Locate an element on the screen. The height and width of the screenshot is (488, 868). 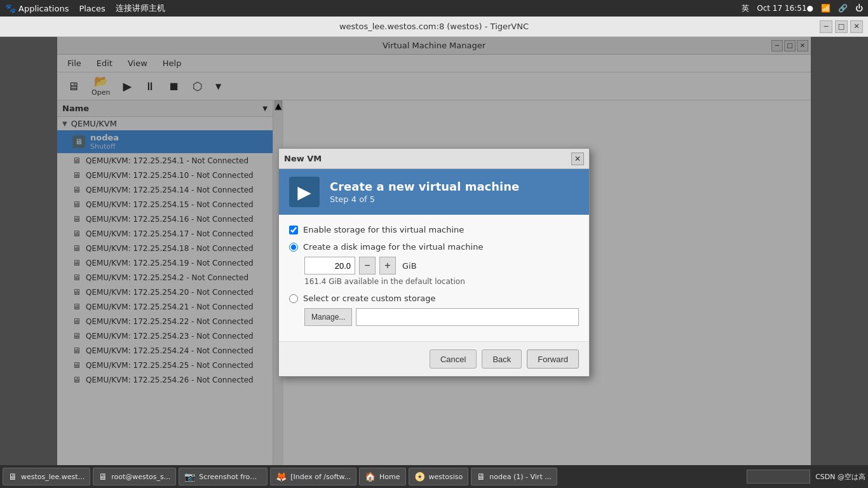
vnc-controls: ─ □ ✕ is located at coordinates (841, 27).